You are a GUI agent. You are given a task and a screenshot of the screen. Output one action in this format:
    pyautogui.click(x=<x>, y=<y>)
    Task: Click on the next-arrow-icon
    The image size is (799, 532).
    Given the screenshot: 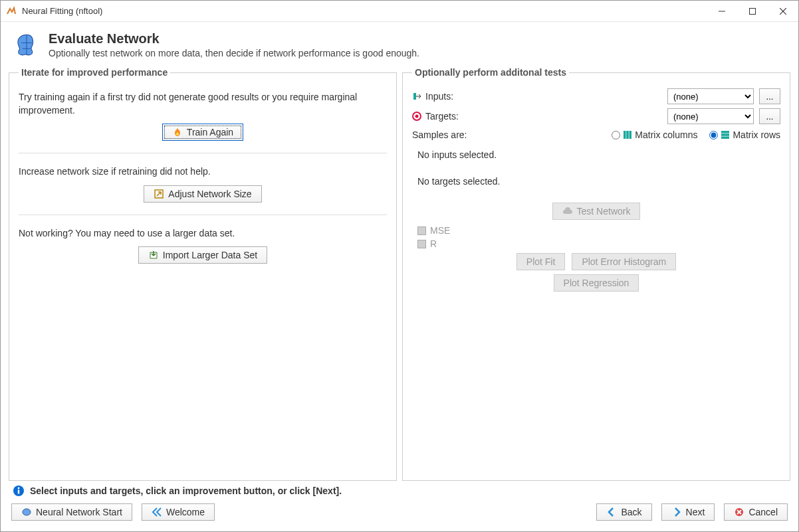 What is the action you would take?
    pyautogui.click(x=677, y=512)
    